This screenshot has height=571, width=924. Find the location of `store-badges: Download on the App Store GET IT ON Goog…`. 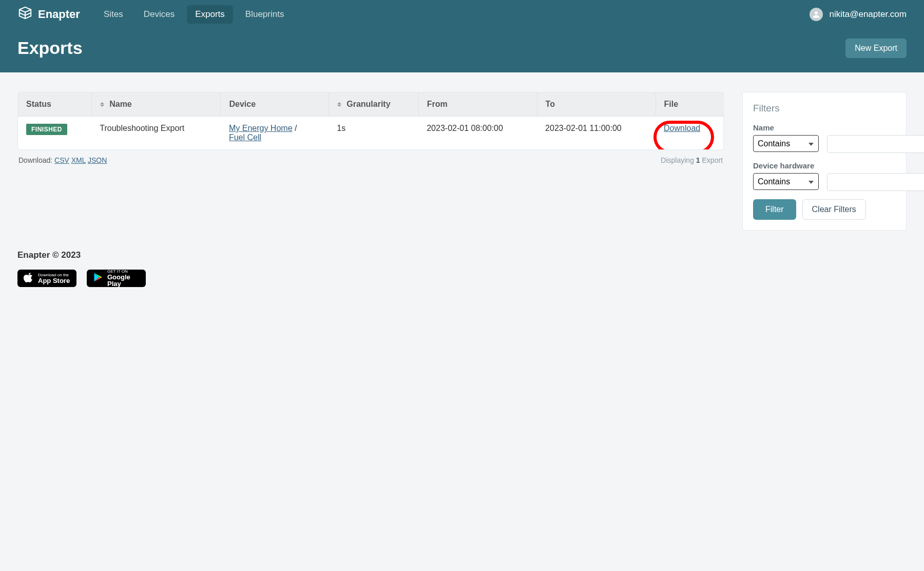

store-badges: Download on the App Store GET IT ON Goog… is located at coordinates (462, 278).